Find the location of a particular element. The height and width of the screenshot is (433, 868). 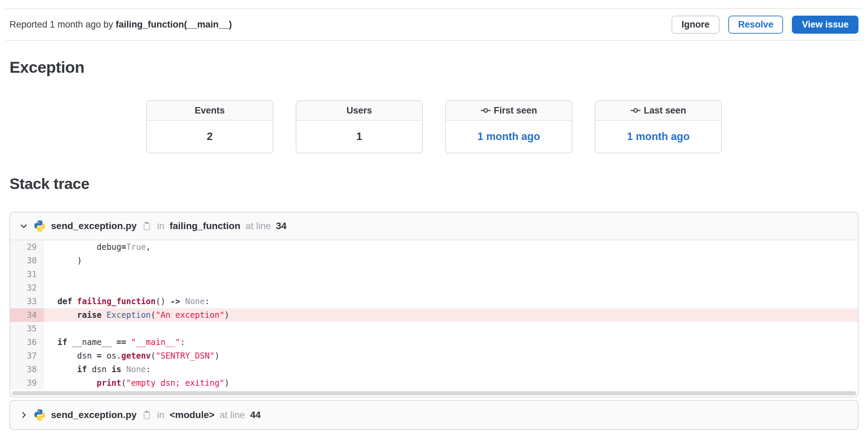

code-text: if __name__ == "__main__": is located at coordinates (451, 342).